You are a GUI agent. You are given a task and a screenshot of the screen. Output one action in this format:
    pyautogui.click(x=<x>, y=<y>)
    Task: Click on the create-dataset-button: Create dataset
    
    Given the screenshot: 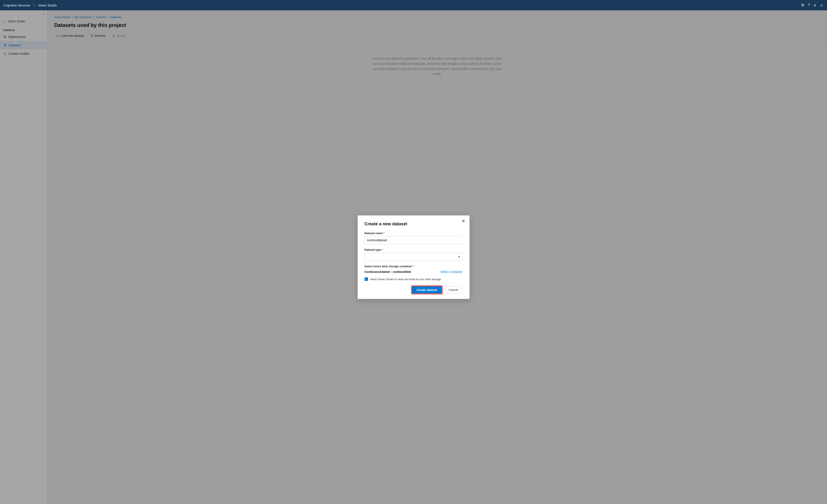 What is the action you would take?
    pyautogui.click(x=427, y=290)
    